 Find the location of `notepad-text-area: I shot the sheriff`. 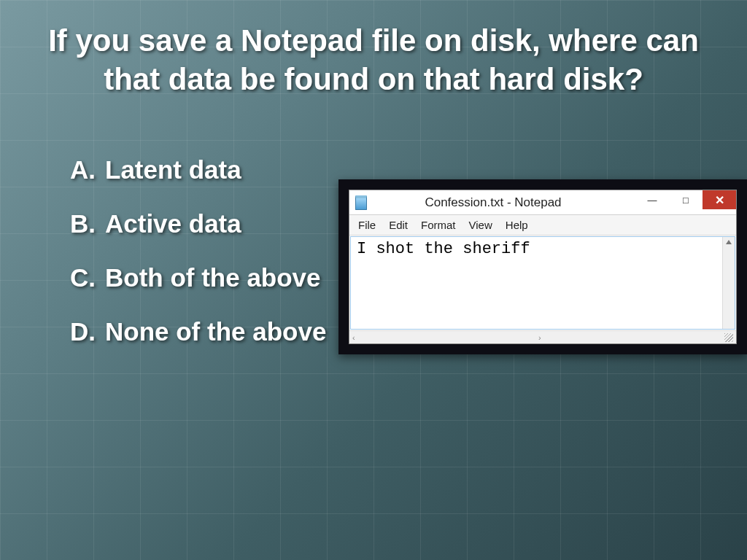

notepad-text-area: I shot the sheriff is located at coordinates (543, 283).